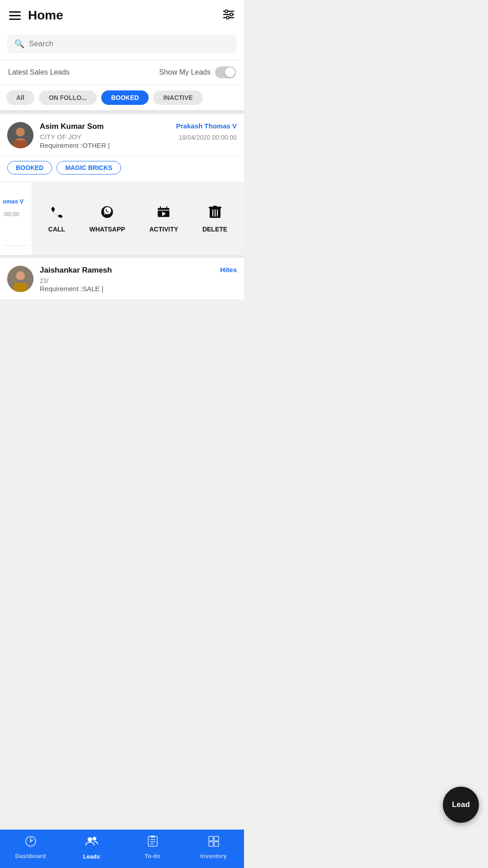  Describe the element at coordinates (138, 270) in the screenshot. I see `card-name-row-2: Jaishankar Ramesh Hites` at that location.